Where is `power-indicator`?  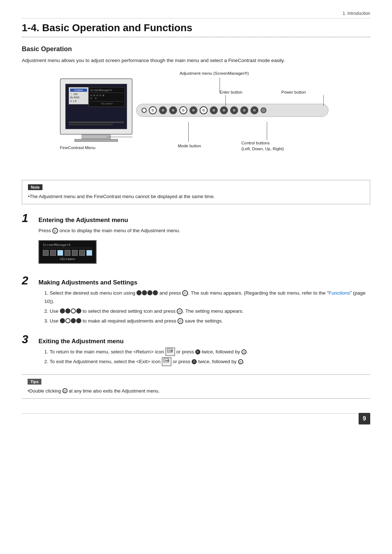 power-indicator is located at coordinates (144, 110).